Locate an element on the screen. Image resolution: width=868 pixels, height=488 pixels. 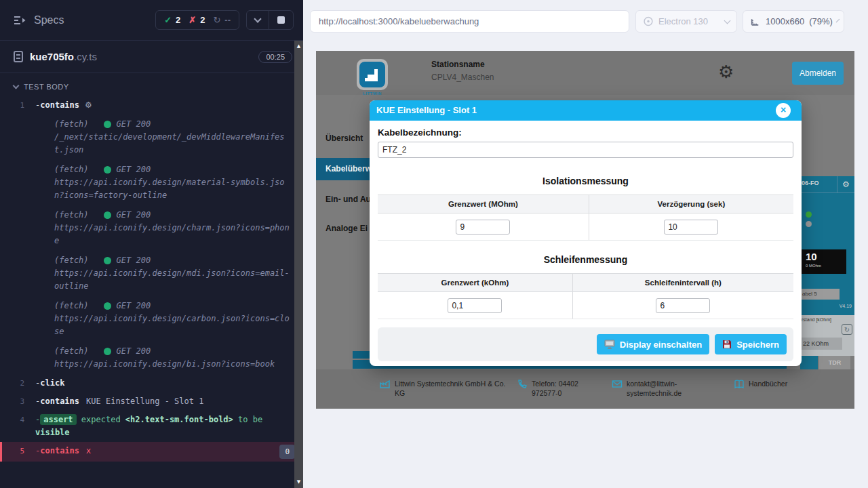
iso-delay-input is located at coordinates (691, 227).